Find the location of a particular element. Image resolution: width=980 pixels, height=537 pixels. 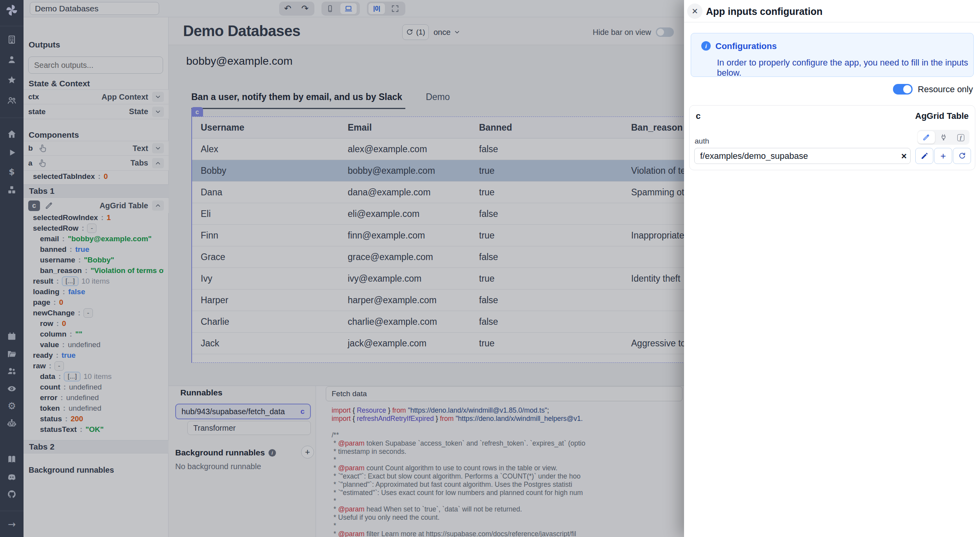

plug-icon is located at coordinates (944, 137).